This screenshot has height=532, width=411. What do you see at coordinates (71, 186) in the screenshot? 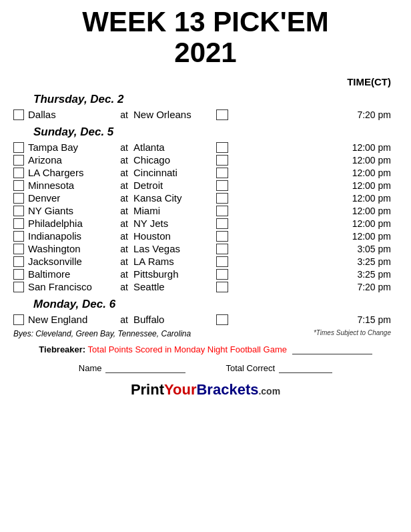
I see `team-away: Minnesota` at bounding box center [71, 186].